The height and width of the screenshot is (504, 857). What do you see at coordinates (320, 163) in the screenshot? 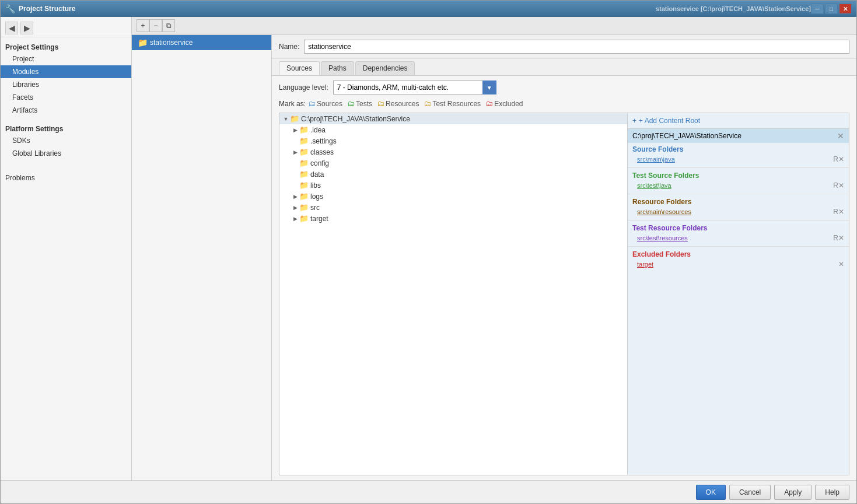
I see `tree-label-config: config` at bounding box center [320, 163].